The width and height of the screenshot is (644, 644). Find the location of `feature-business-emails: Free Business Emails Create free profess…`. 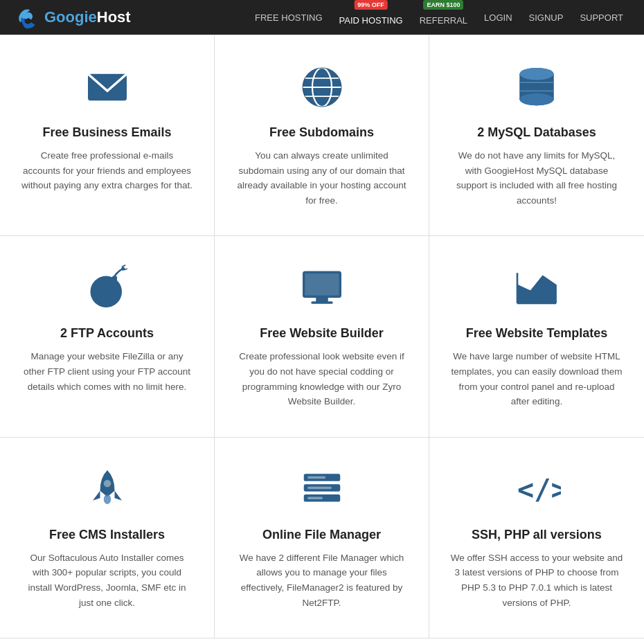

feature-business-emails: Free Business Emails Create free profess… is located at coordinates (107, 136).